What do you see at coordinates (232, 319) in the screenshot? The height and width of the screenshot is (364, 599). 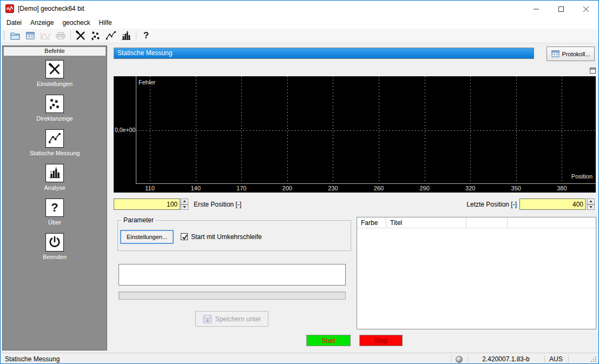 I see `speichern-unter-button: Speichern unter` at bounding box center [232, 319].